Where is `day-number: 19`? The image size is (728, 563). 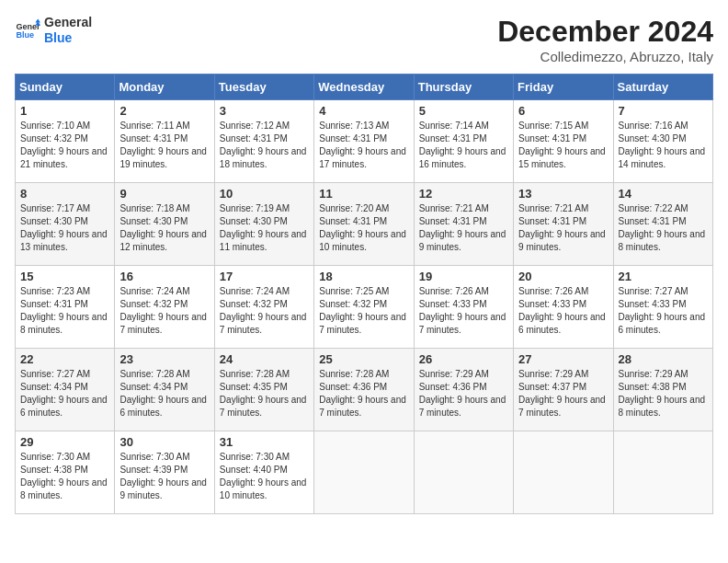
day-number: 19 is located at coordinates (463, 276).